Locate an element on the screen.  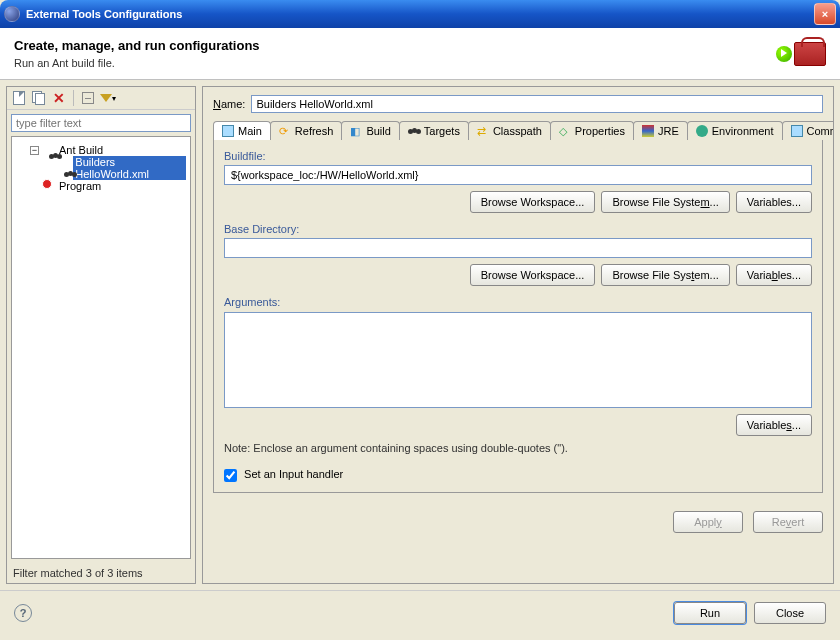
filter-status: Filter matched 3 of 3 items is located at coordinates (101, 573).